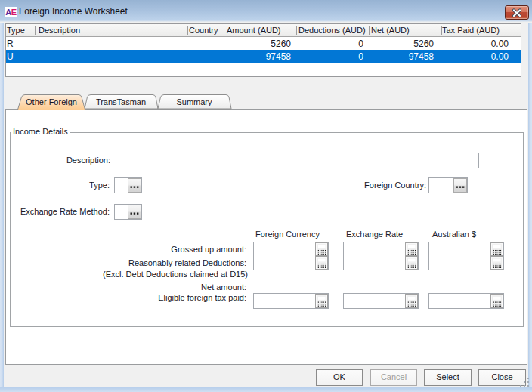 The width and height of the screenshot is (532, 392). I want to click on svg-text: Other Foreign, so click(51, 102).